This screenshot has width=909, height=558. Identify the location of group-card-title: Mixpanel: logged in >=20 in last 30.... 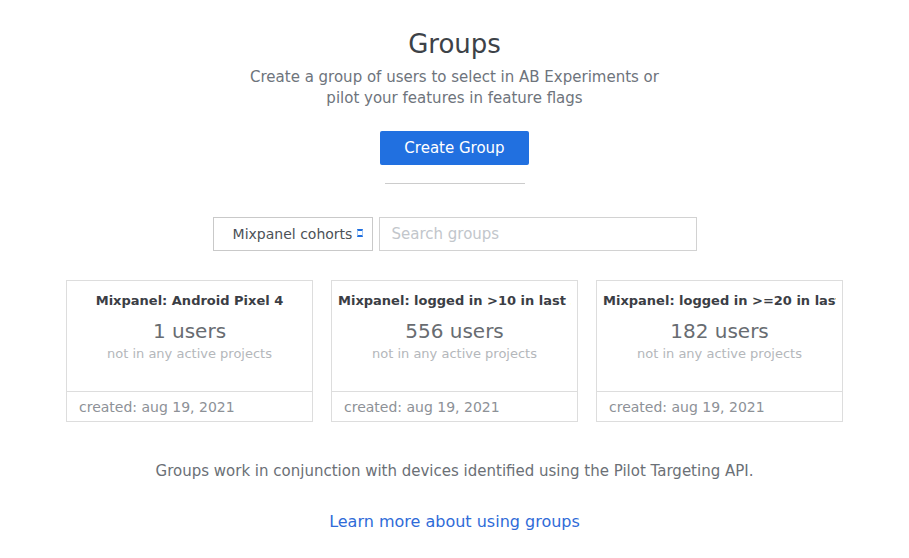
(720, 302).